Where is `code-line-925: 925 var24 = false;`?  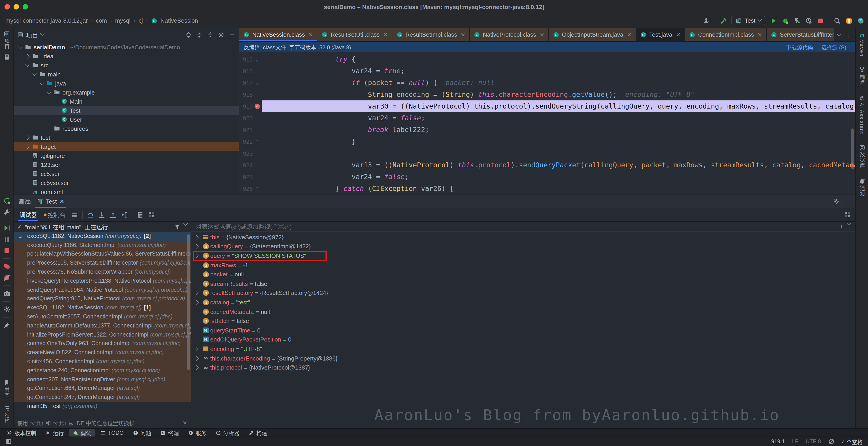 code-line-925: 925 var24 = false; is located at coordinates (547, 177).